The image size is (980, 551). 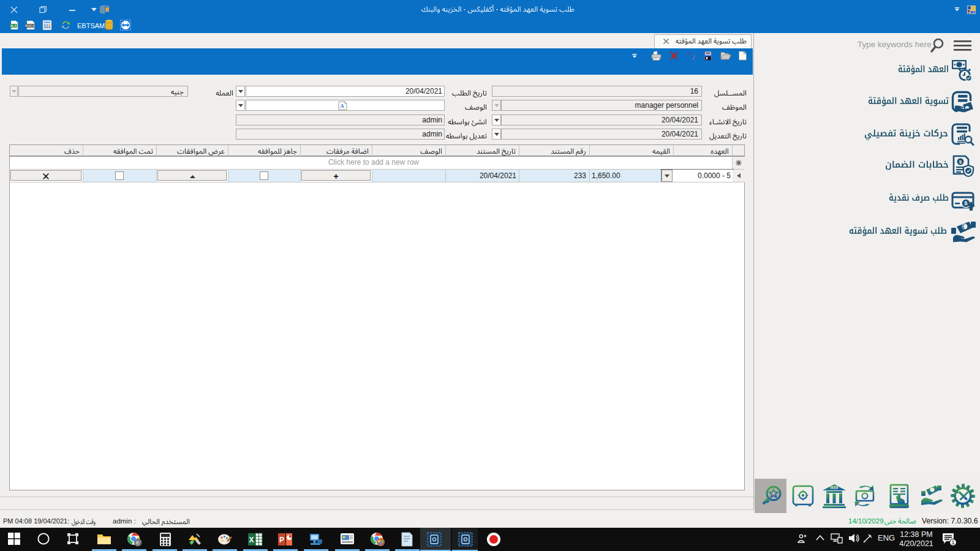 I want to click on svg-text: A, so click(x=342, y=106).